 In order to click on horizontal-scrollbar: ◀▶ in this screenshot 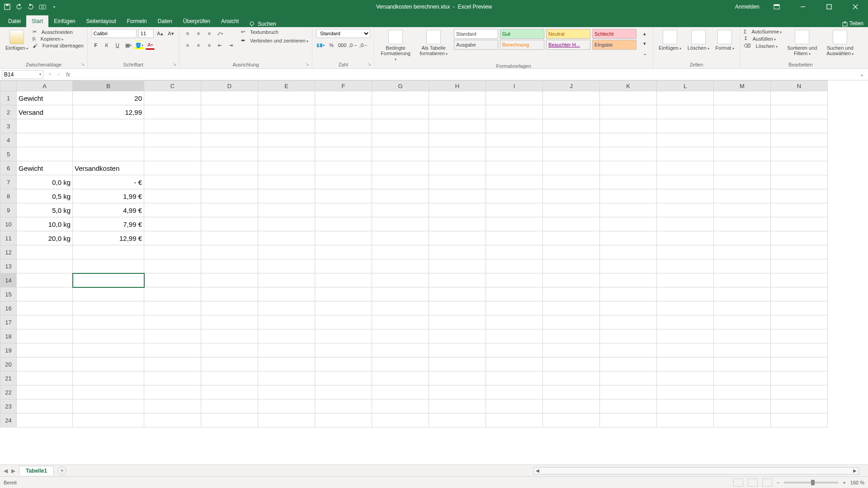, I will do `click(696, 471)`.